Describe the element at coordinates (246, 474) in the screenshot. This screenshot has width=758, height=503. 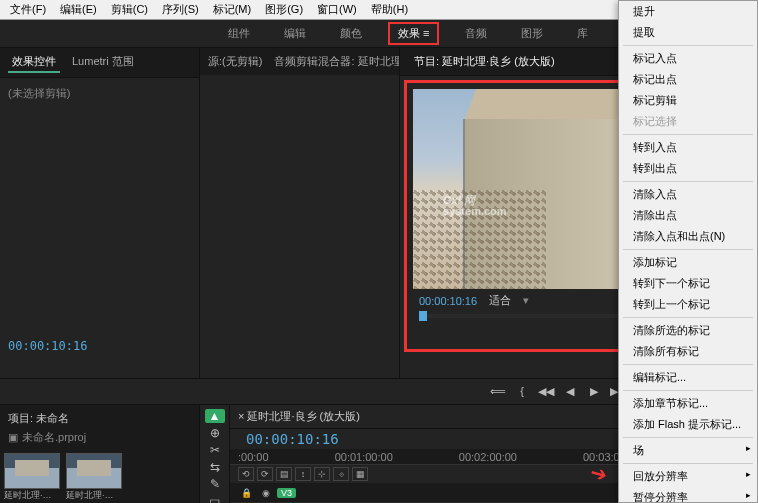
I see `timeline-option-button: ⟲` at that location.